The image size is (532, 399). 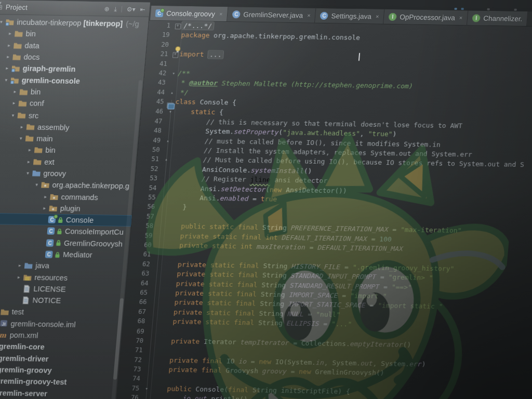 What do you see at coordinates (49, 69) in the screenshot?
I see `tree-item-label: giraph-gremlin` at bounding box center [49, 69].